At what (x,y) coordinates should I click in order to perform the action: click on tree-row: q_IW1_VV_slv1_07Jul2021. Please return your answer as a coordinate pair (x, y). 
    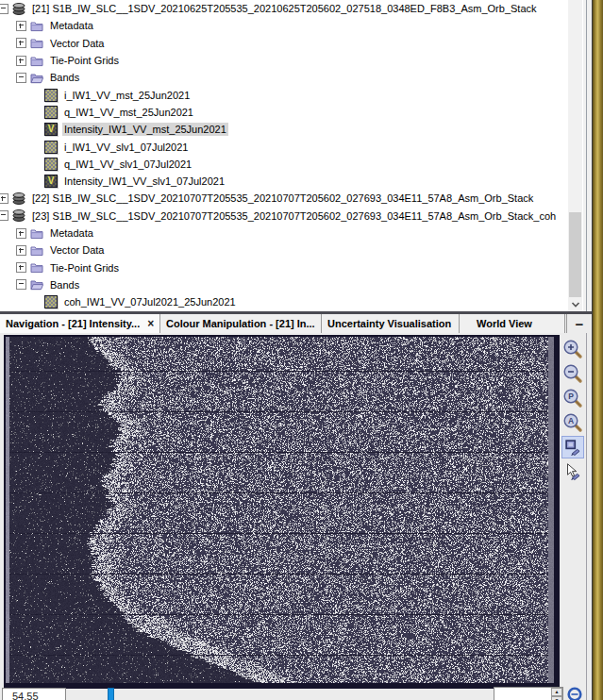
    Looking at the image, I should click on (292, 164).